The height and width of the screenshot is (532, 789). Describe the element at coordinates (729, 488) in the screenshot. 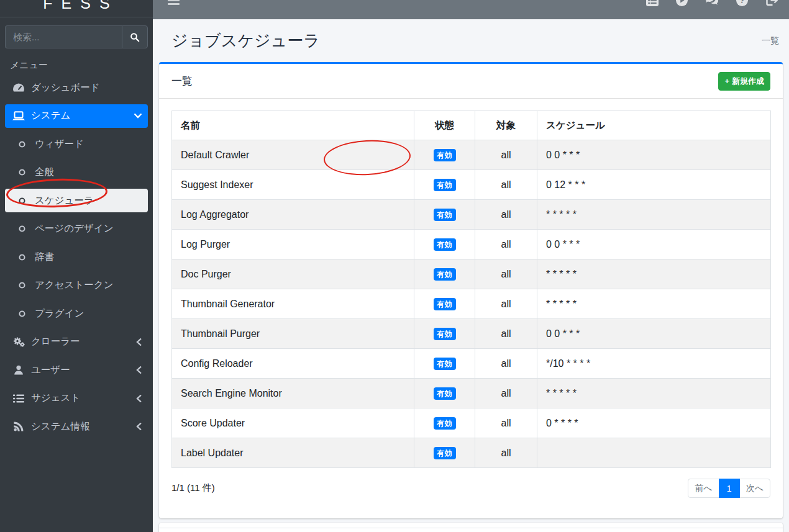

I see `current-page-button: 1` at that location.